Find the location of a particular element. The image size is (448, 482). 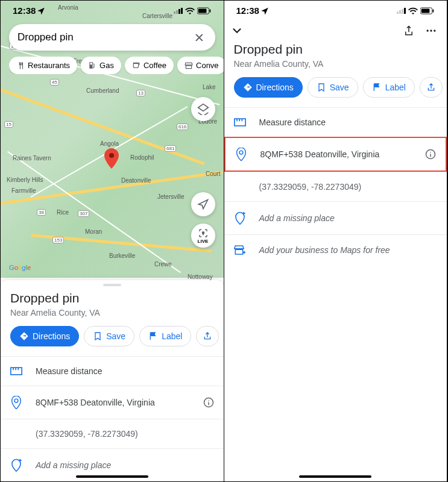

map-place: Nottoway is located at coordinates (200, 277).